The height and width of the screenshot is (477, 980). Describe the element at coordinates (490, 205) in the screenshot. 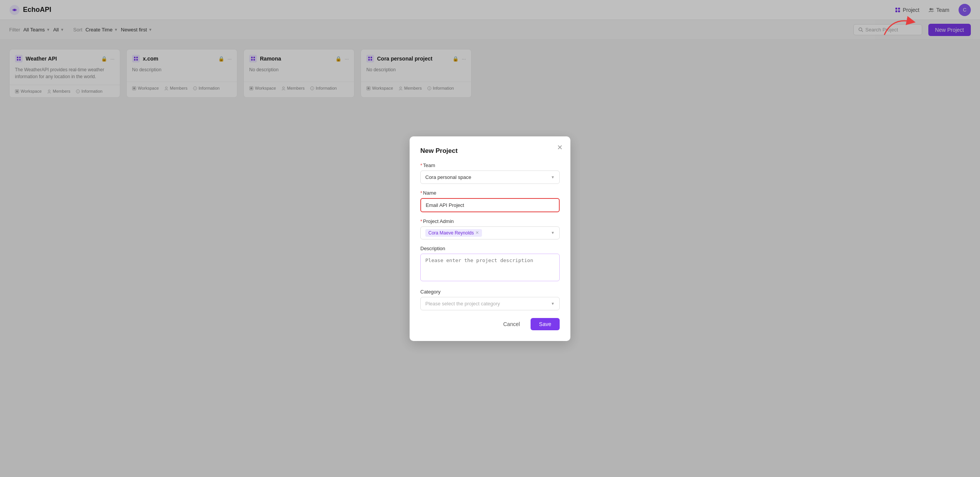

I see `name-input` at that location.